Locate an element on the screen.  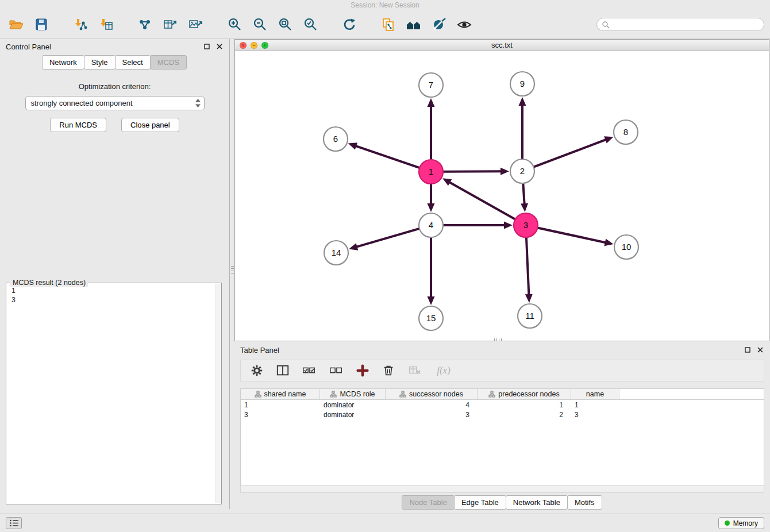
network-window-titlebar: × – + scc.txt is located at coordinates (502, 45).